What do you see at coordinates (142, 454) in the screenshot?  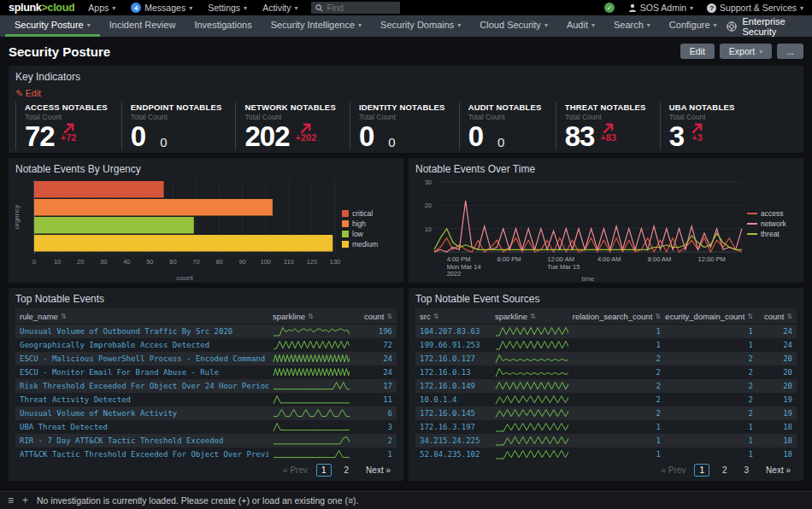 I see `cell-rule-name: ATT&CK Tactic Threshold Exceeded For Obj…` at bounding box center [142, 454].